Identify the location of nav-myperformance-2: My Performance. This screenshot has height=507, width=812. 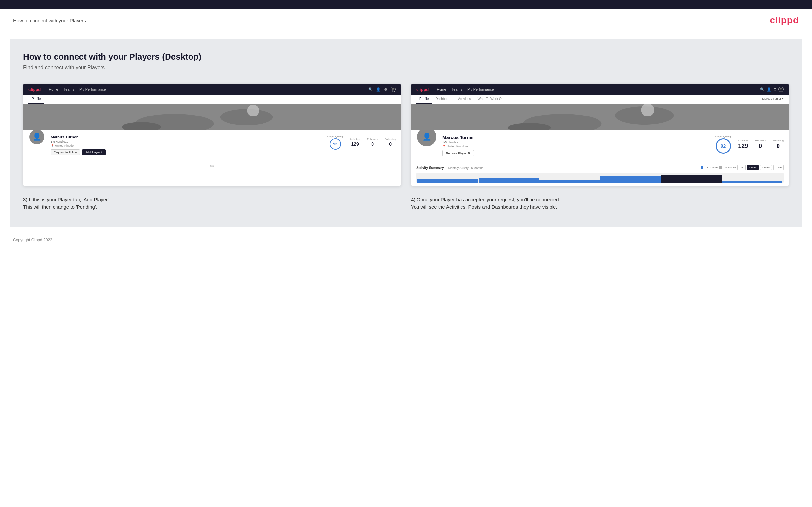
(480, 89).